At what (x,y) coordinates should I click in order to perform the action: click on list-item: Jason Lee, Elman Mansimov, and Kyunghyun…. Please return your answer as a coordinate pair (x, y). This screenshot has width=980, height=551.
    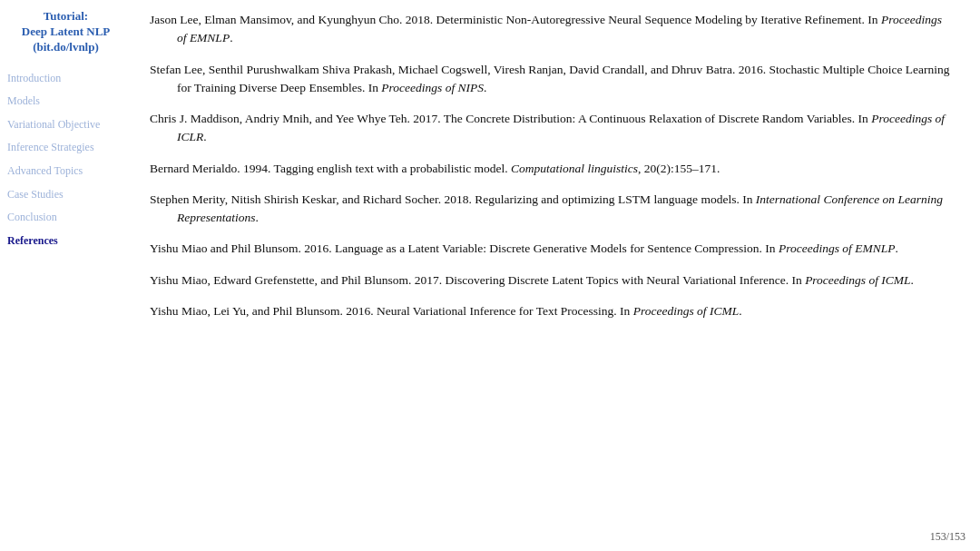
    Looking at the image, I should click on (552, 29).